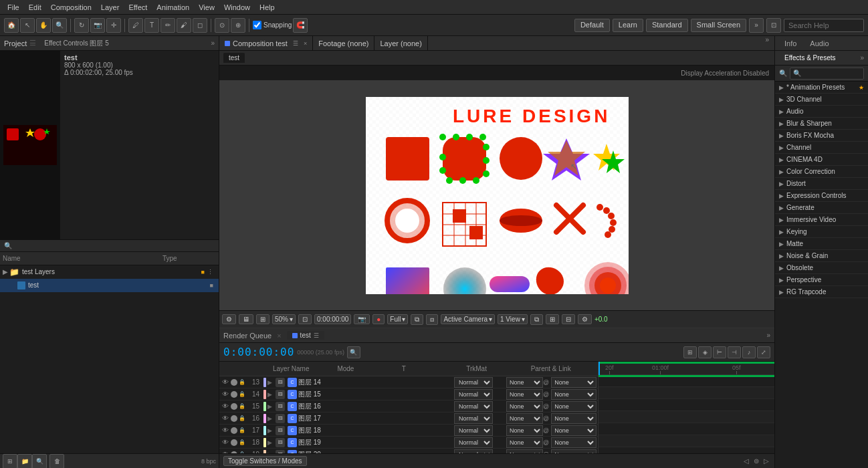 Image resolution: width=868 pixels, height=468 pixels. Describe the element at coordinates (200, 25) in the screenshot. I see `tool-eraser: ◻` at that location.